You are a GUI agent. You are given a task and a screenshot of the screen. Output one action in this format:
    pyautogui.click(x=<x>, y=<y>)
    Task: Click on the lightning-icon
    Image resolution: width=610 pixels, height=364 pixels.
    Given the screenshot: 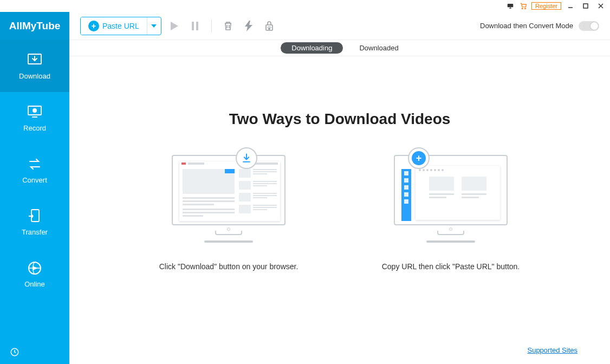 What is the action you would take?
    pyautogui.click(x=249, y=26)
    